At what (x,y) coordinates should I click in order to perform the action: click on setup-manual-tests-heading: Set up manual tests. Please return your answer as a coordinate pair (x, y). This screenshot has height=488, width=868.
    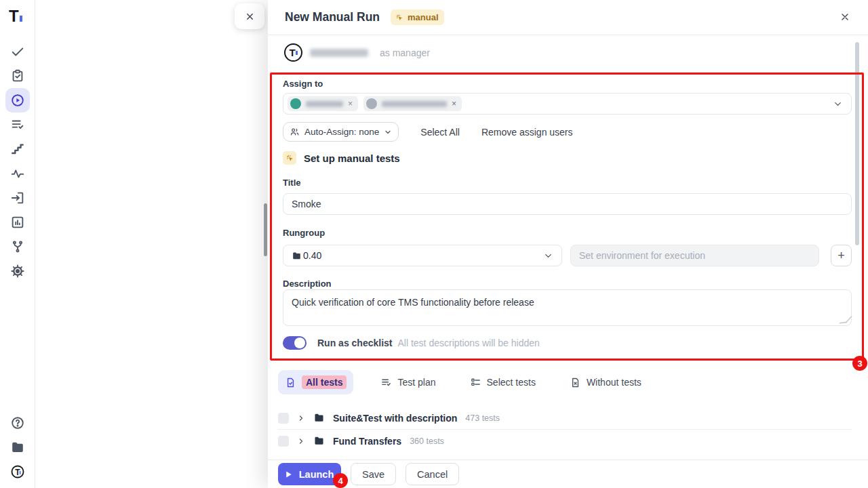
    Looking at the image, I should click on (342, 158).